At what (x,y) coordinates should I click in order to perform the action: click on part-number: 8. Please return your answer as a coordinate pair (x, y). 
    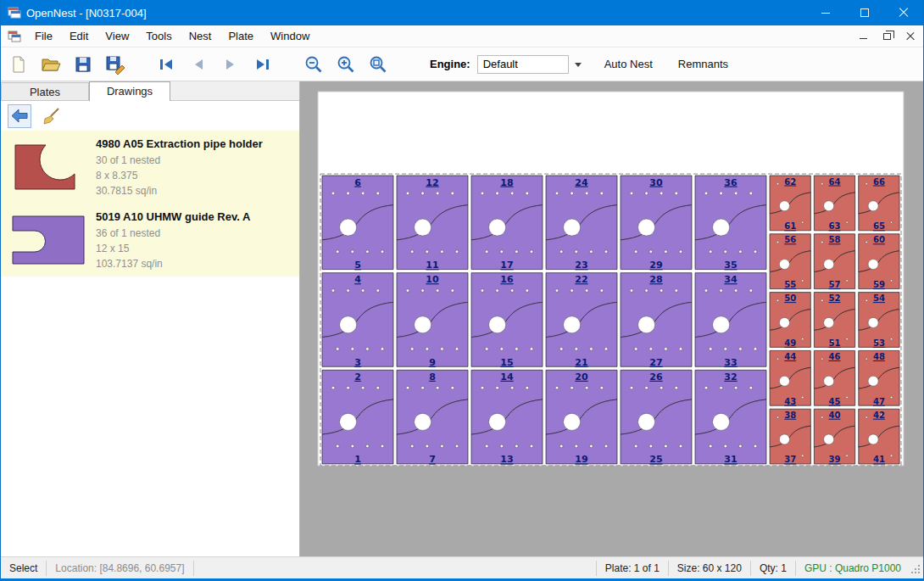
    Looking at the image, I should click on (432, 377).